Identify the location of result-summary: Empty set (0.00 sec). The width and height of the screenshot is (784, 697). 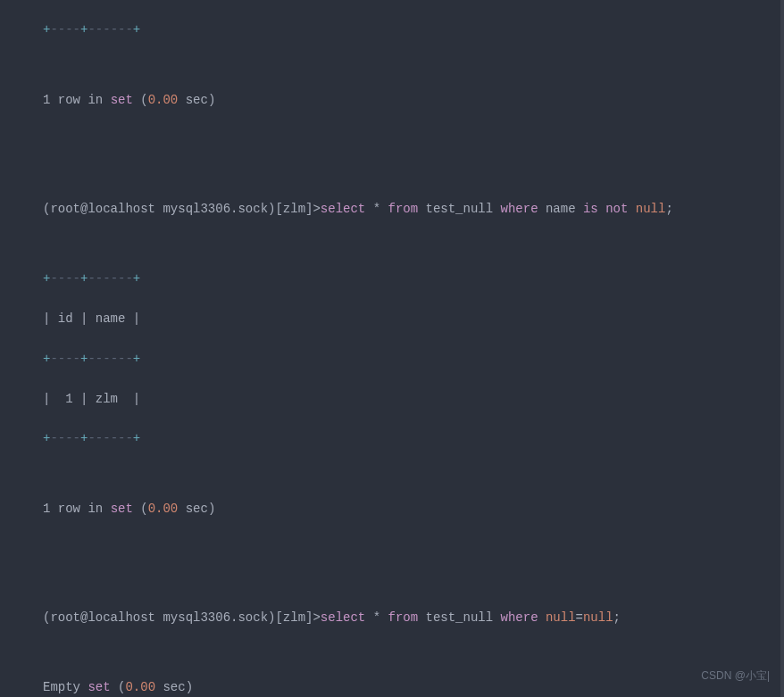
(392, 687).